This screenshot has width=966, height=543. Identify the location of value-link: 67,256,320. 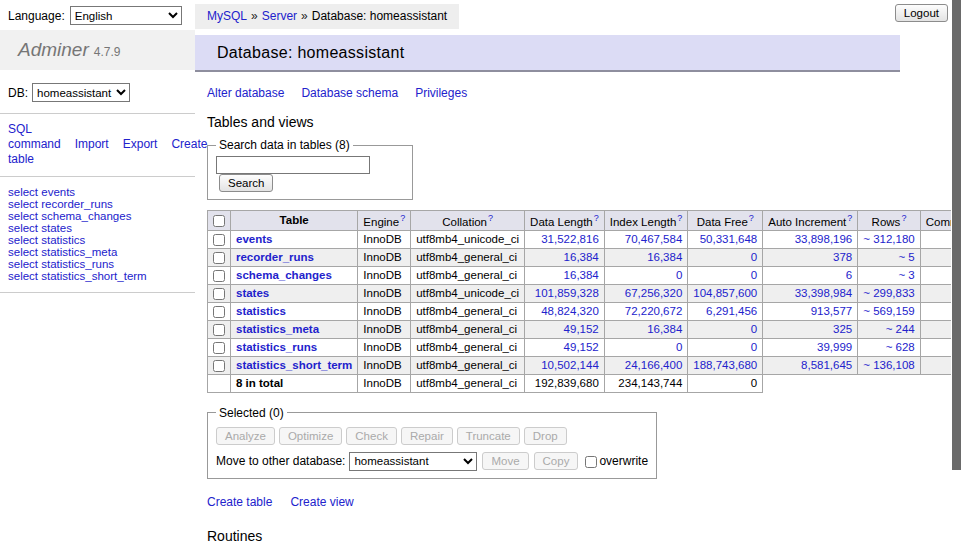
(654, 293).